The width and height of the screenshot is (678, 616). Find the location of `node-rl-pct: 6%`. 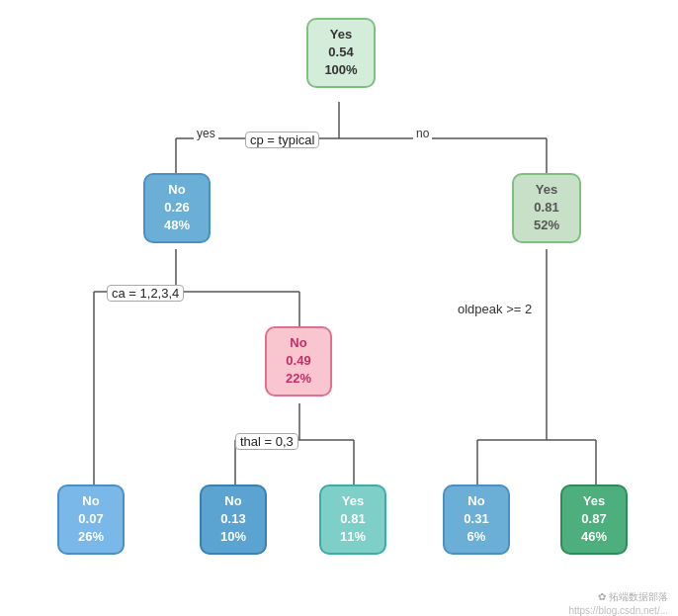

node-rl-pct: 6% is located at coordinates (476, 537).